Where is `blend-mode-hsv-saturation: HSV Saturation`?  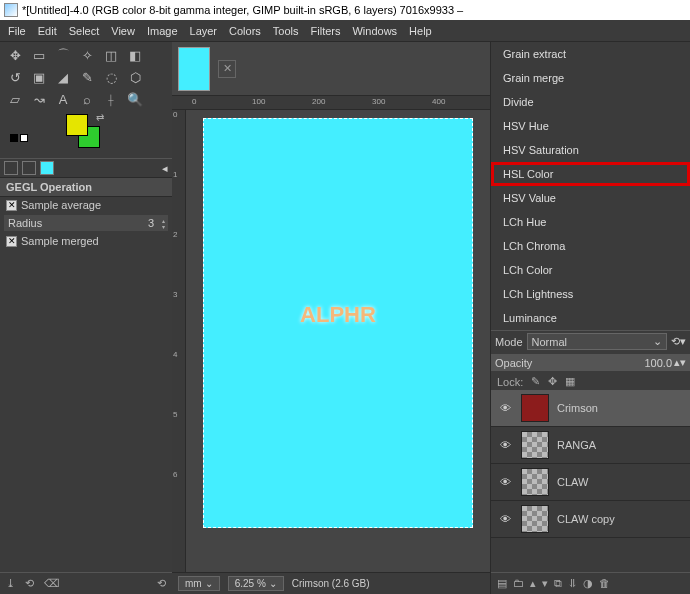
blend-mode-hsv-saturation: HSV Saturation is located at coordinates (590, 150).